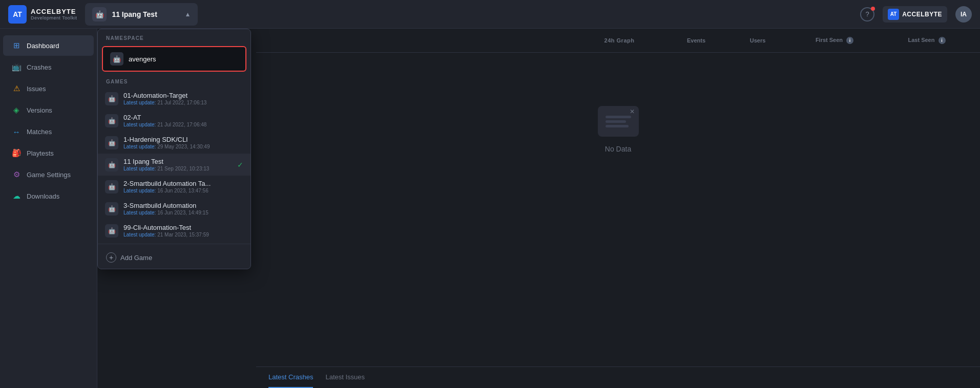  I want to click on help-button: ?, so click(867, 14).